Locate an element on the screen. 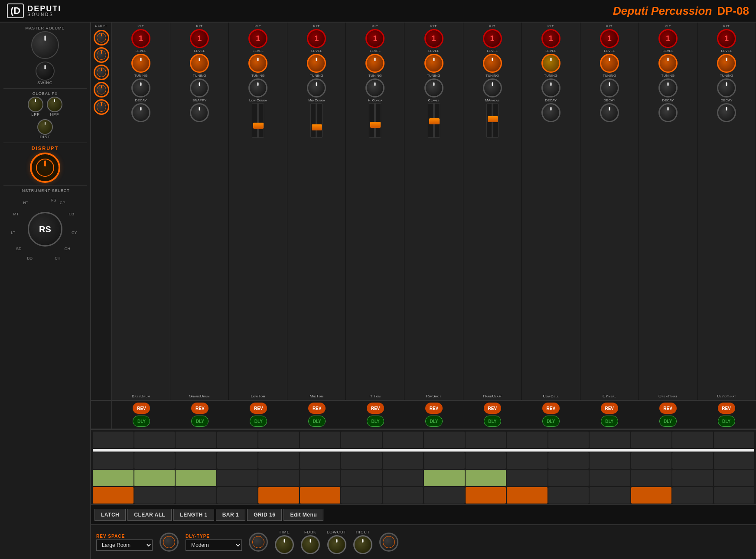 The image size is (756, 559). inst-point-ht: HT is located at coordinates (26, 203).